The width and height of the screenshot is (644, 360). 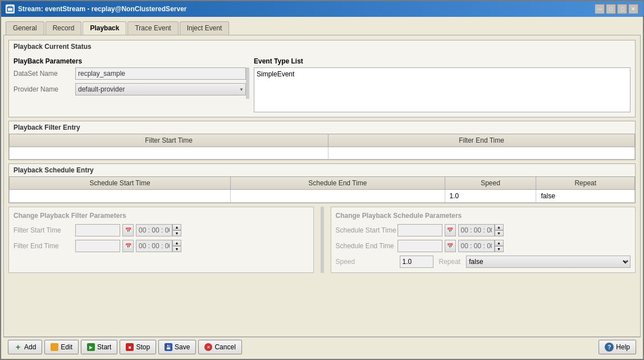 What do you see at coordinates (420, 230) in the screenshot?
I see `schedule-start-date-input` at bounding box center [420, 230].